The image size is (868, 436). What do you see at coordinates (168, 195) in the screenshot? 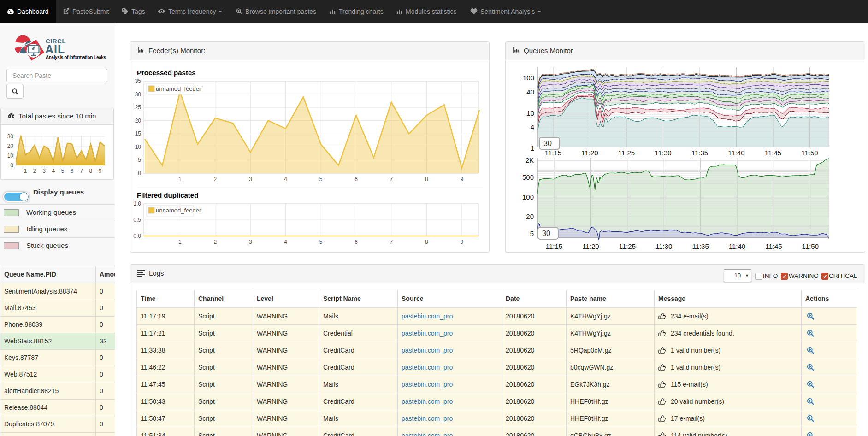
I see `svg-text: Filtered duplicated` at bounding box center [168, 195].